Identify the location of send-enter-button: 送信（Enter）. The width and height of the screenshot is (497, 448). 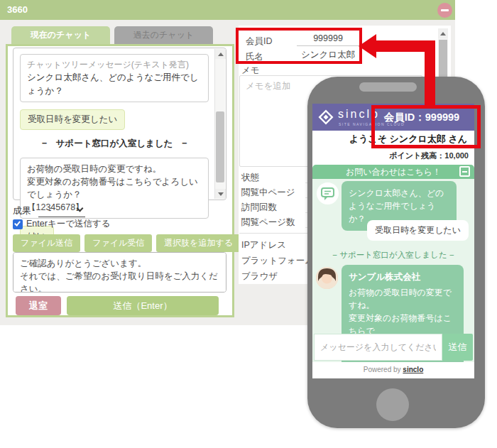
(143, 305).